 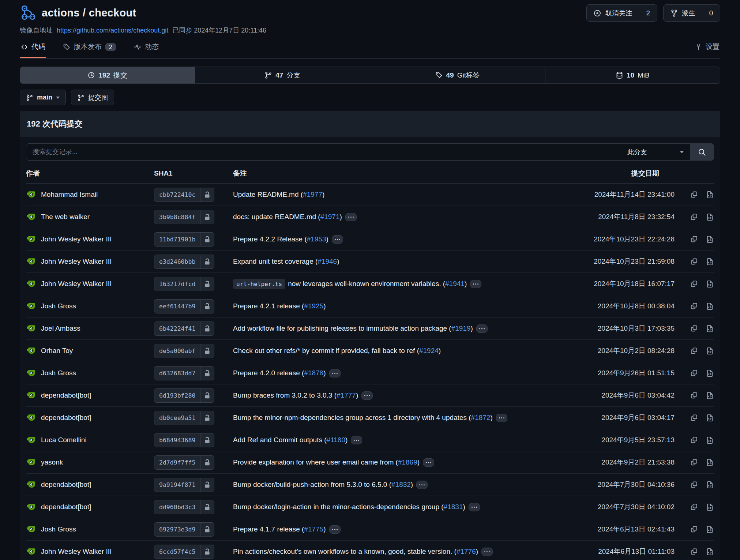 What do you see at coordinates (184, 418) in the screenshot?
I see `commit-sha-button: db0cee9a51` at bounding box center [184, 418].